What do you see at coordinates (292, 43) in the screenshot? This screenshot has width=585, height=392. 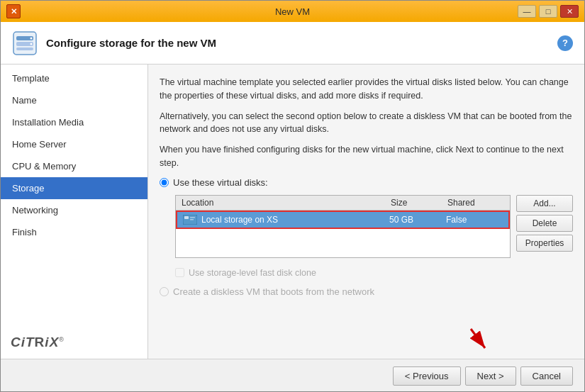 I see `dialog-header: Configure storage for the new VM ?` at bounding box center [292, 43].